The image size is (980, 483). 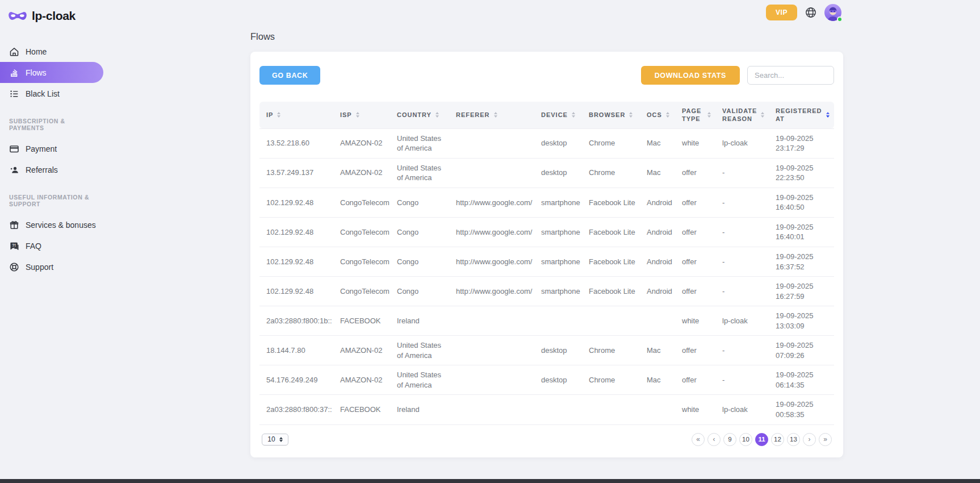 What do you see at coordinates (14, 73) in the screenshot?
I see `flows-icon` at bounding box center [14, 73].